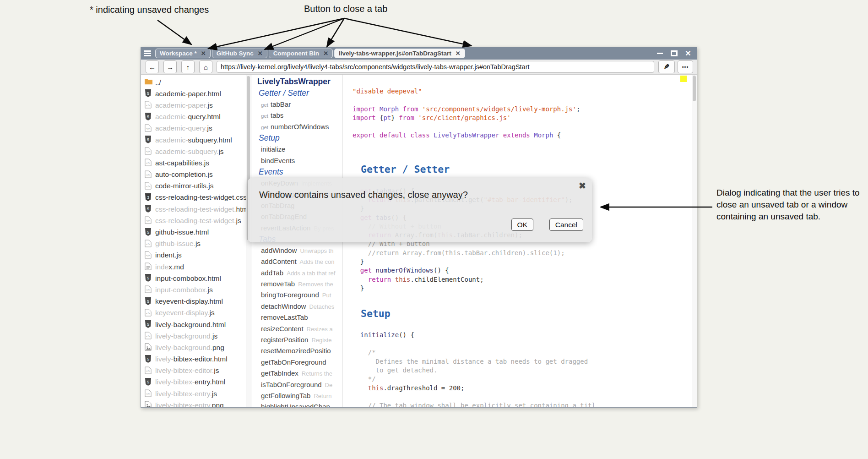 The image size is (868, 459). I want to click on file-item-academic-query-html: 5academic-query.html, so click(196, 117).